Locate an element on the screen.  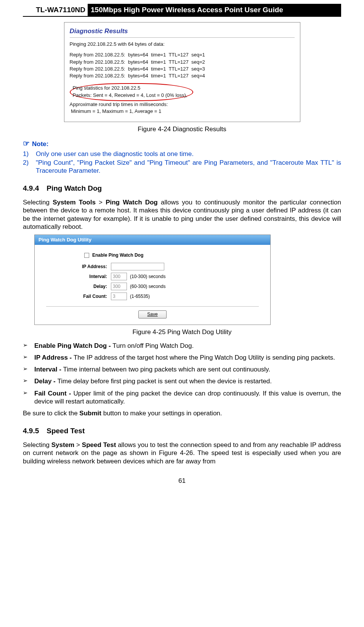
diag-stats: Packets: Sent = 4, Received = 4, Lost = … is located at coordinates (130, 95).